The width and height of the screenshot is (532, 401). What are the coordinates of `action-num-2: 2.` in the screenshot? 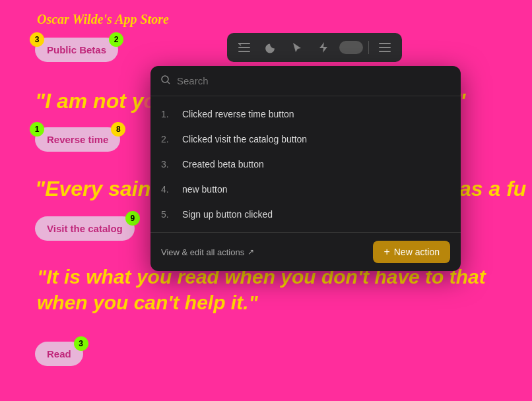 It's located at (168, 139).